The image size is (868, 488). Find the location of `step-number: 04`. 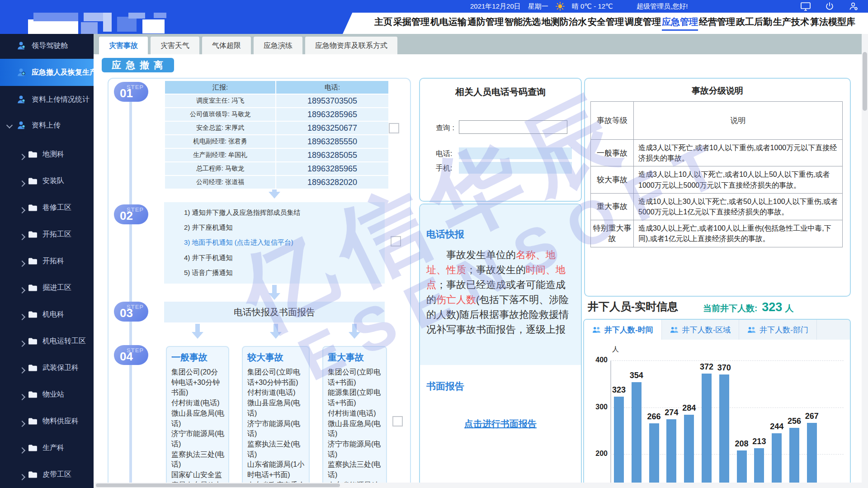

step-number: 04 is located at coordinates (127, 356).